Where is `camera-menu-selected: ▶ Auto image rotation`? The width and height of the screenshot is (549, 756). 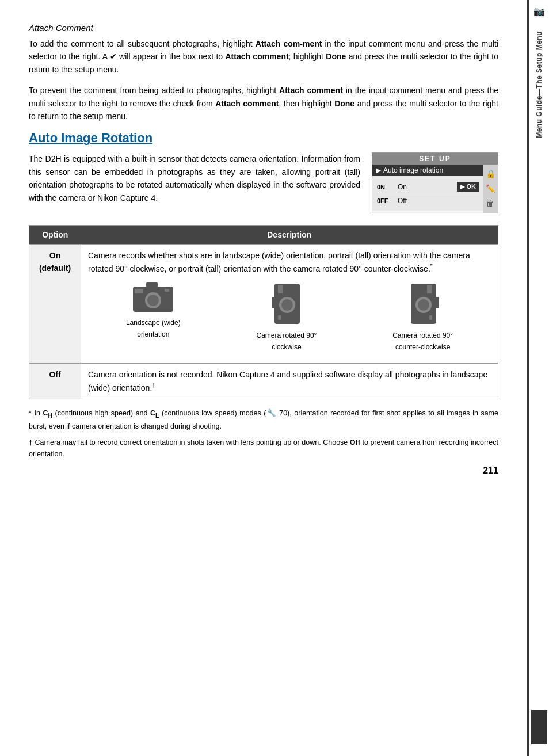 camera-menu-selected: ▶ Auto image rotation is located at coordinates (428, 170).